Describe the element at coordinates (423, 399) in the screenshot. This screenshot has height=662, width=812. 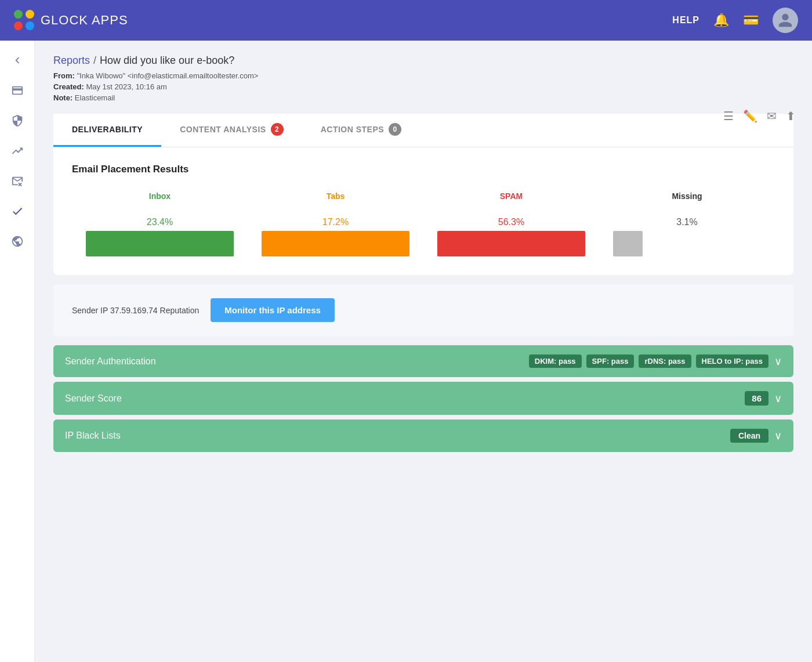
I see `accordion: Sender Authentication DKIM: pass SPF: pa…` at that location.